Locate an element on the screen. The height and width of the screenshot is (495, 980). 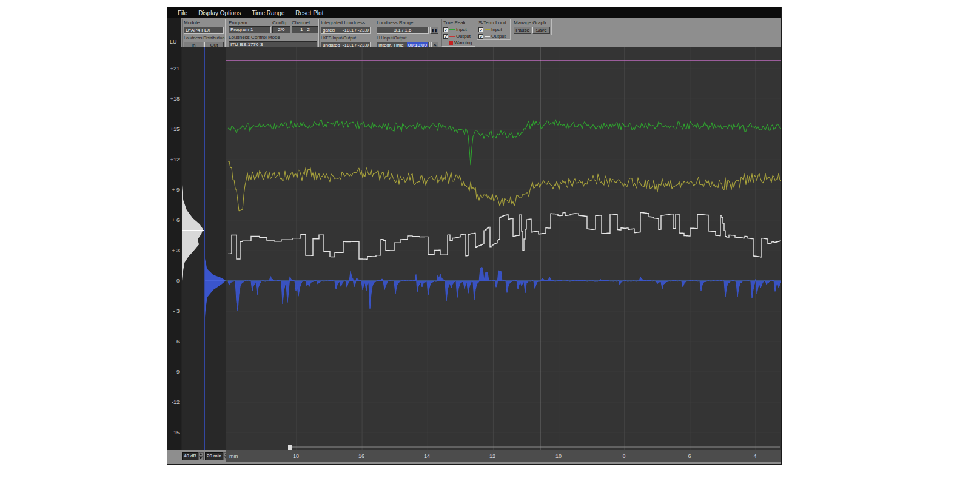
program-value: Program 1 is located at coordinates (250, 30).